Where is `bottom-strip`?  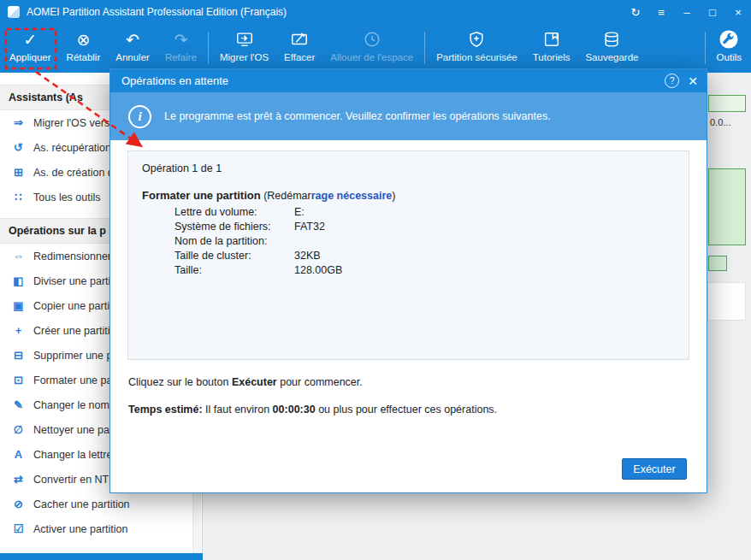 bottom-strip is located at coordinates (101, 557).